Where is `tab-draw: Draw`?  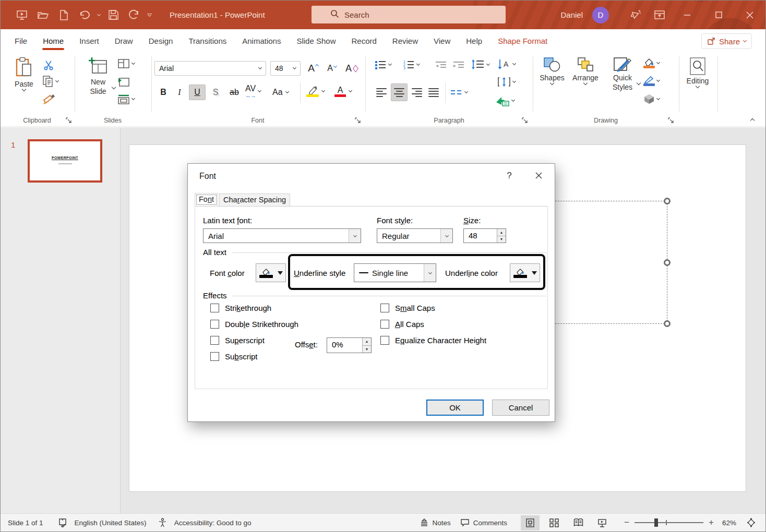 tab-draw: Draw is located at coordinates (124, 41).